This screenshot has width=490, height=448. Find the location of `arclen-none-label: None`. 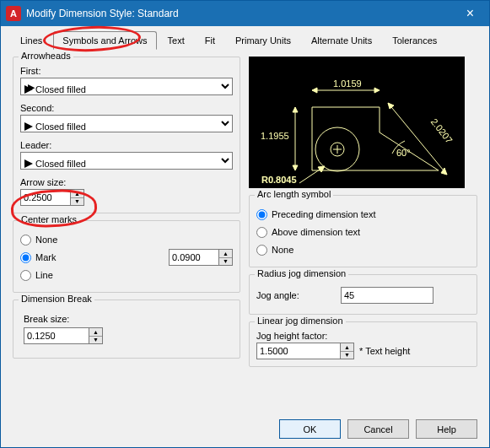

arclen-none-label: None is located at coordinates (283, 250).